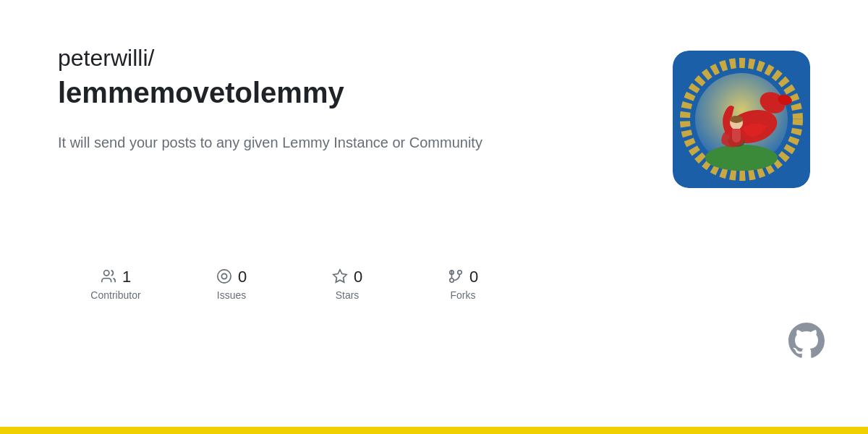 This screenshot has width=868, height=434. I want to click on stat-forks: 0 Forks, so click(463, 284).